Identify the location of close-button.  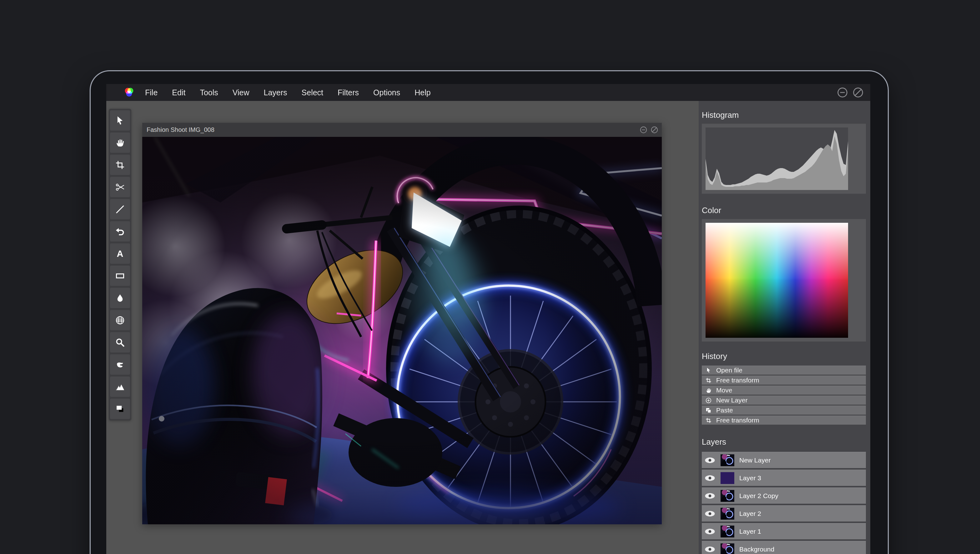
(858, 92).